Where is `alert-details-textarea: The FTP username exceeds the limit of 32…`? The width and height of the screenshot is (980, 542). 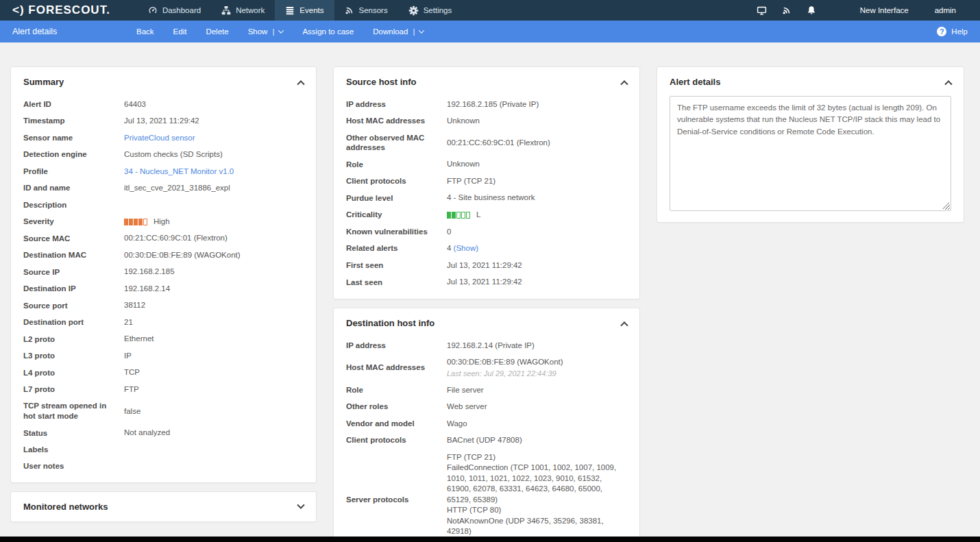
alert-details-textarea: The FTP username exceeds the limit of 32… is located at coordinates (810, 153).